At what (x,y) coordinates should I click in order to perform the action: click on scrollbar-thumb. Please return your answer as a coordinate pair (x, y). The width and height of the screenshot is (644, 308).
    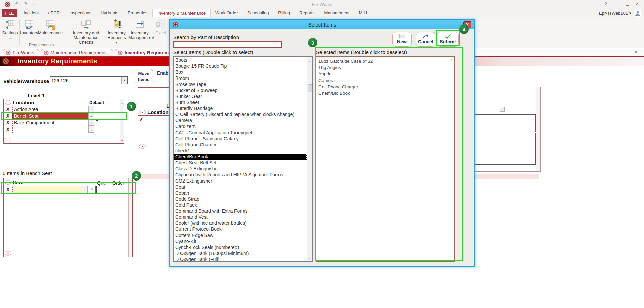
    Looking at the image, I should click on (310, 88).